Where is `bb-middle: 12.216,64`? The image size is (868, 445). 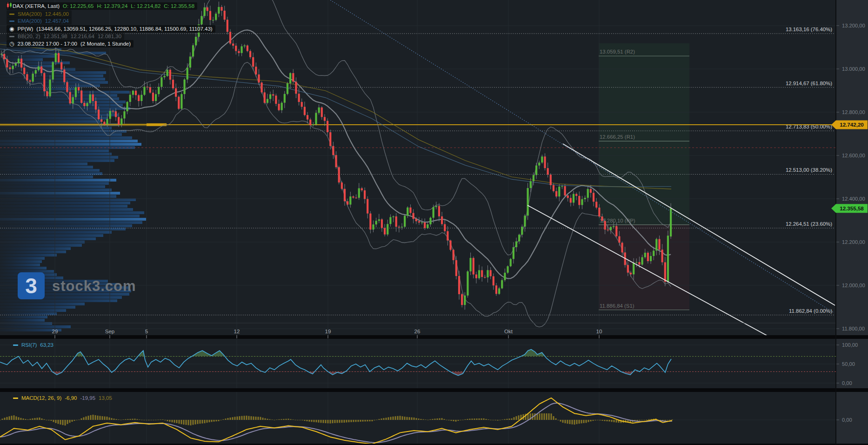 bb-middle: 12.216,64 is located at coordinates (83, 36).